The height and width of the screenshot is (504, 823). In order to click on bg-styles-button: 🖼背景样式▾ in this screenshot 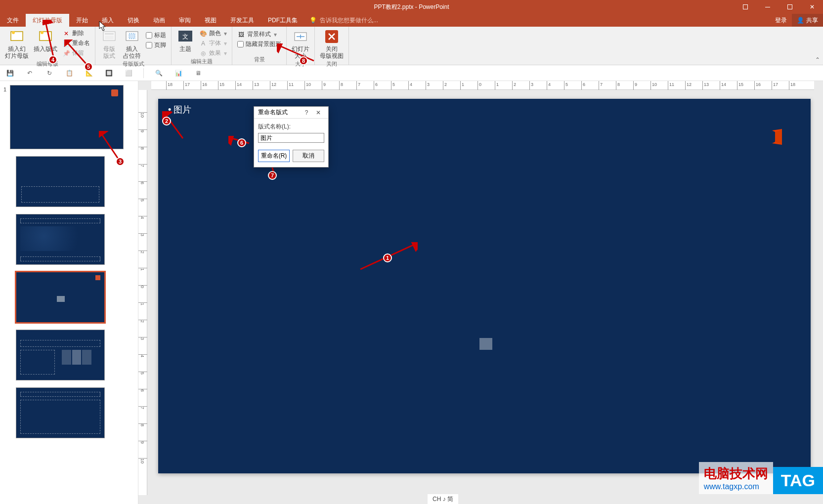, I will do `click(259, 35)`.